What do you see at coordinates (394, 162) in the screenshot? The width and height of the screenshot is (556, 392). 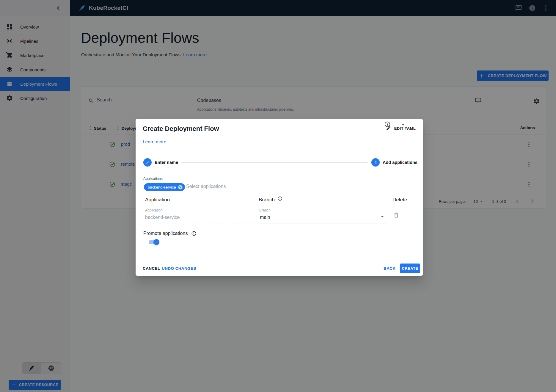 I see `stepper-step-add-applications: 2 Add applications` at bounding box center [394, 162].